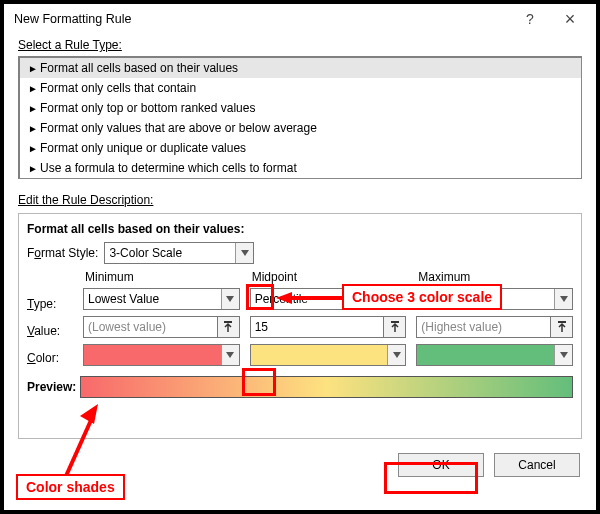 This screenshot has width=600, height=514. What do you see at coordinates (441, 465) in the screenshot?
I see `ok-button: OK` at bounding box center [441, 465].